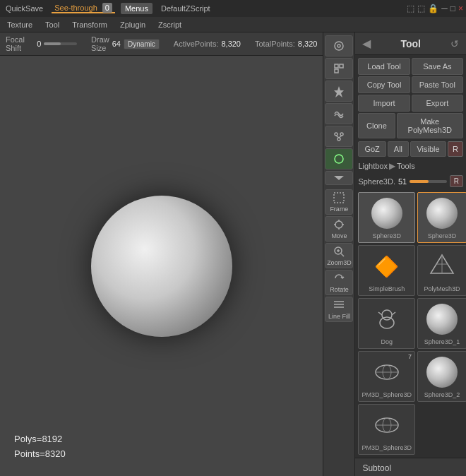  Describe the element at coordinates (339, 46) in the screenshot. I see `nudge-btn` at that location.